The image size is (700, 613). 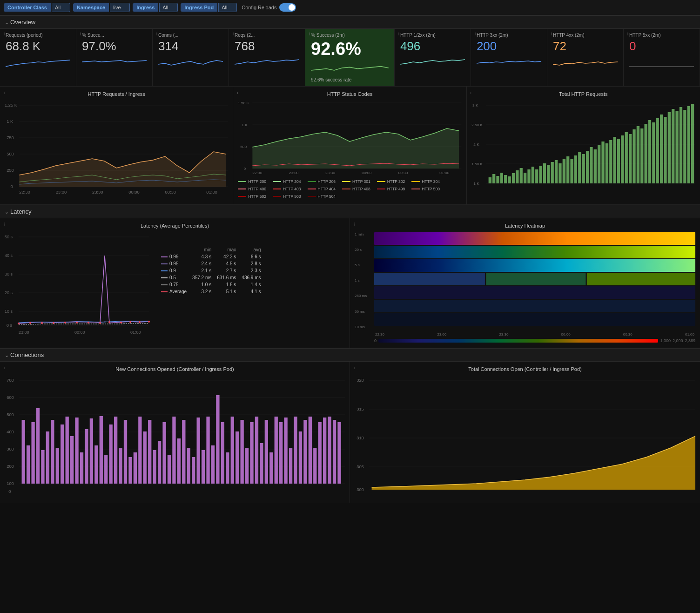 I want to click on heatmap-x-axis: 22:30 23:00 23:30 00:00 00:30 01:00, so click(x=535, y=334).